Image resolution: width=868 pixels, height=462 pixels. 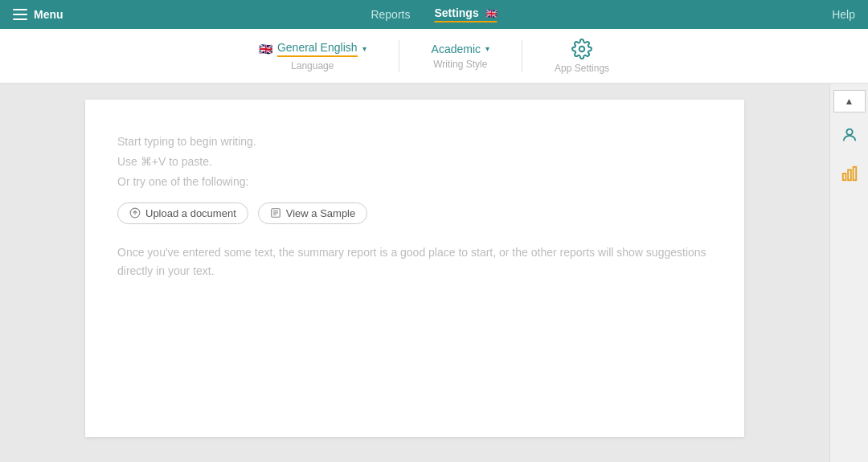 I want to click on nav-right: Help, so click(x=844, y=14).